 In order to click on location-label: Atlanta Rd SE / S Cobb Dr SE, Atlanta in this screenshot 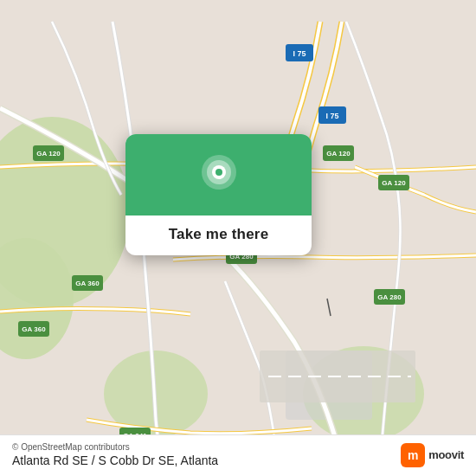, I will do `click(115, 460)`.